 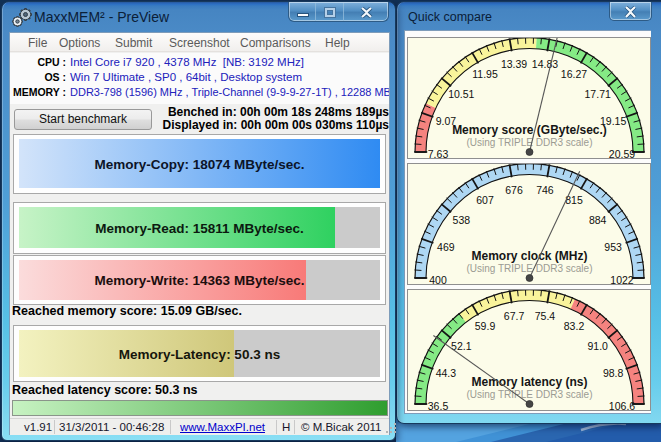 I want to click on svg-text: 17.71, so click(x=598, y=94).